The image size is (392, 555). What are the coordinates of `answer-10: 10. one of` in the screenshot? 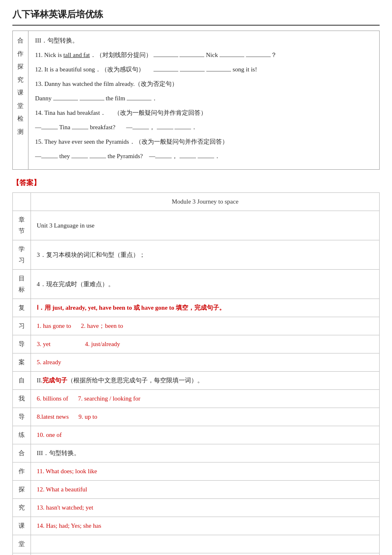 It's located at (49, 435).